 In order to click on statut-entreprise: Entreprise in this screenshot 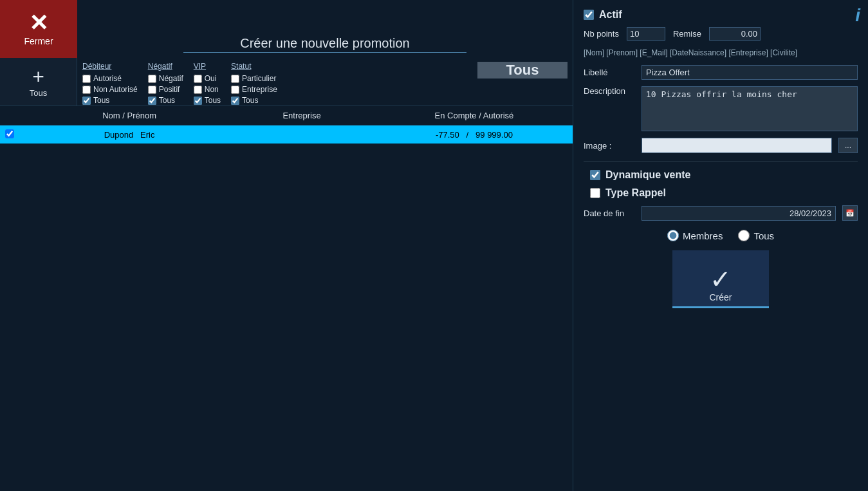, I will do `click(254, 89)`.